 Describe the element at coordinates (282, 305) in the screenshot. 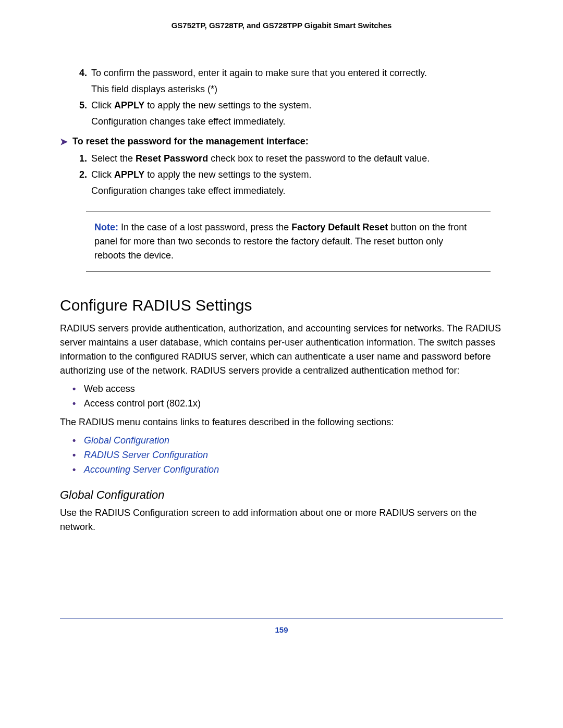

I see `section-heading: Configure RADIUS Settings` at that location.